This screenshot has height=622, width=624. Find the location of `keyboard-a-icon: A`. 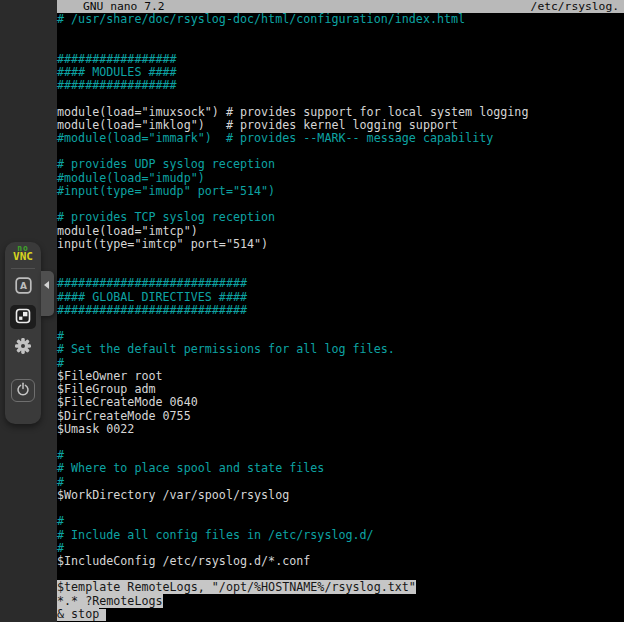

keyboard-a-icon: A is located at coordinates (24, 287).